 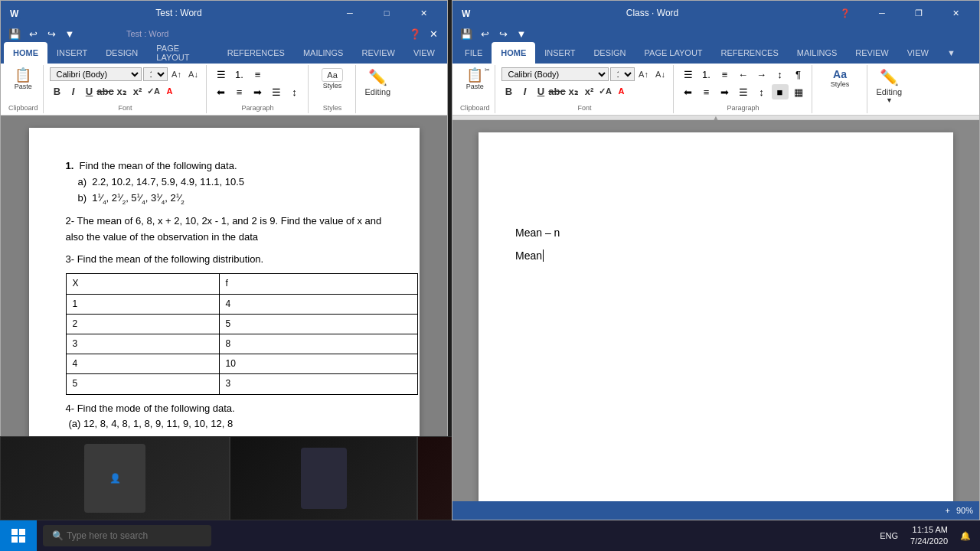 I want to click on start-button, so click(x=18, y=536).